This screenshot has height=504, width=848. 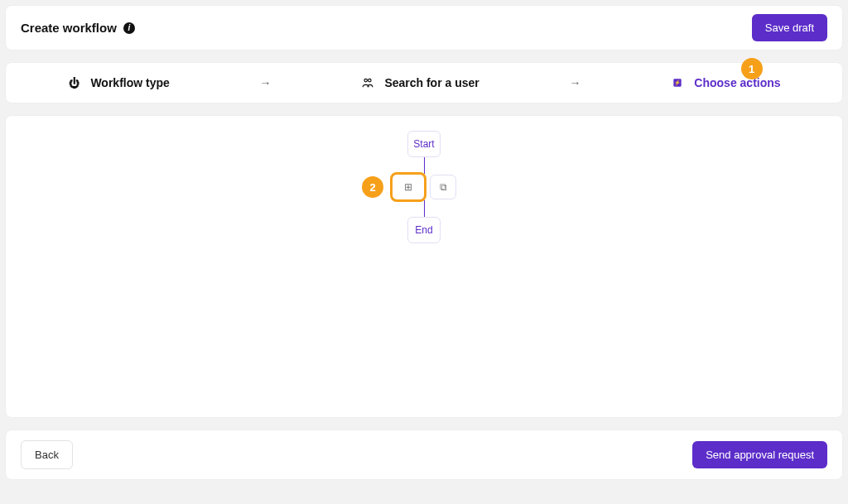 What do you see at coordinates (424, 144) in the screenshot?
I see `flow-start-node: Start` at bounding box center [424, 144].